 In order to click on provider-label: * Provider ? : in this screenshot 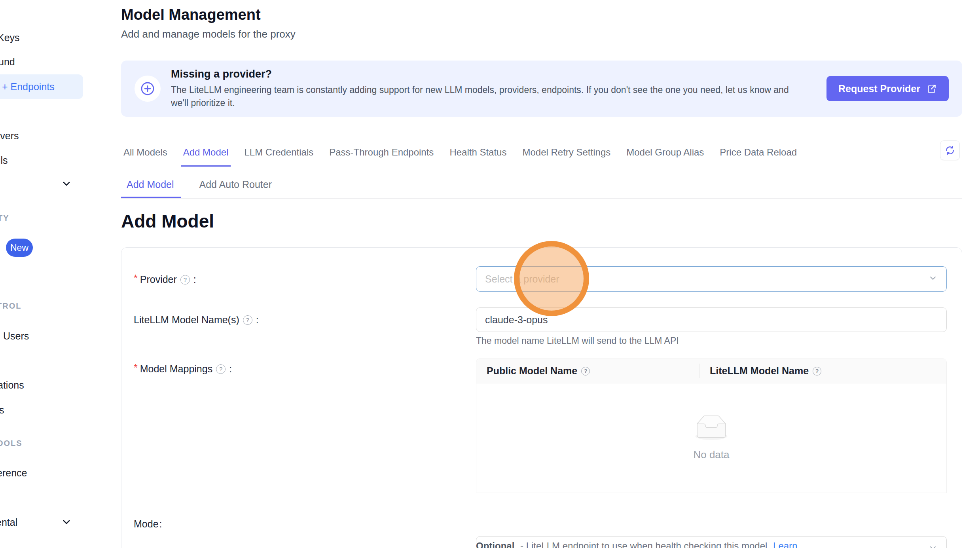, I will do `click(165, 279)`.